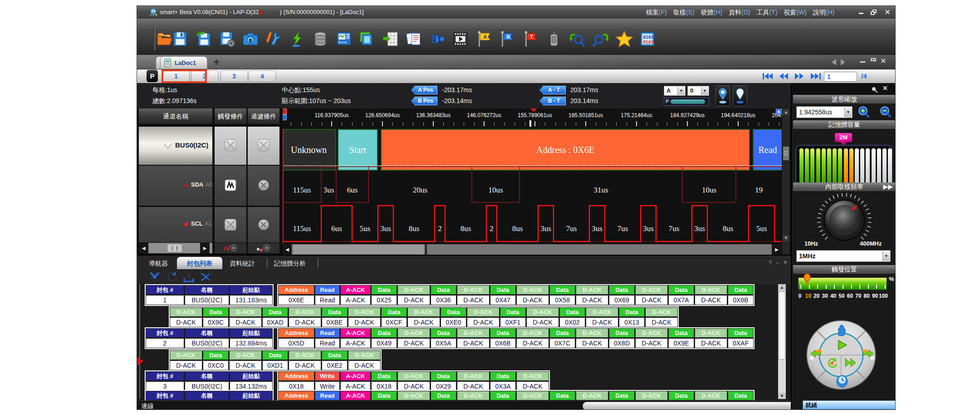 This screenshot has height=414, width=980. What do you see at coordinates (320, 39) in the screenshot?
I see `database-icon` at bounding box center [320, 39].